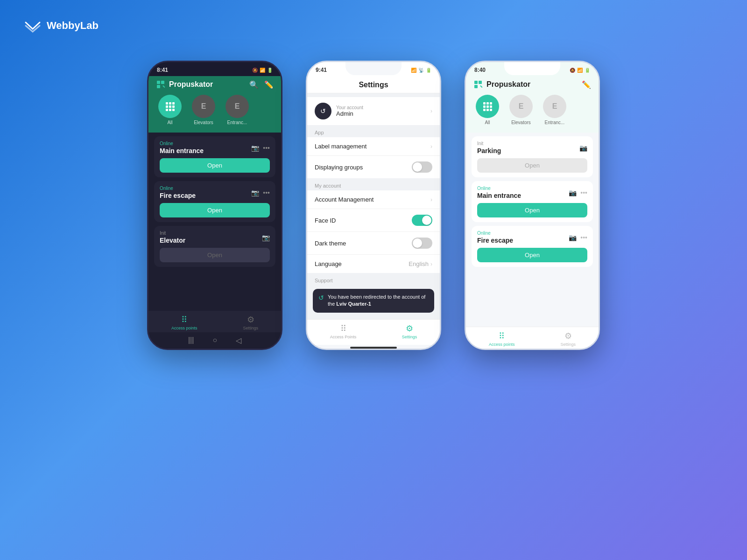 This screenshot has height=560, width=747. What do you see at coordinates (495, 240) in the screenshot?
I see `phone3-card3-title: Fire escape` at bounding box center [495, 240].